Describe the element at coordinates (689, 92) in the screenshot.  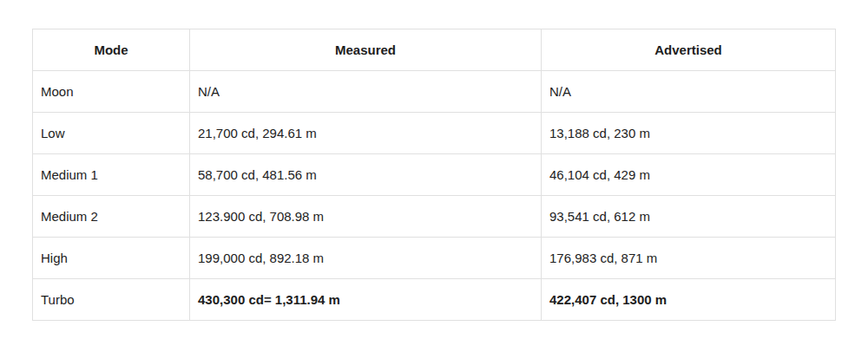
I see `cell-advertised: N/A` at that location.